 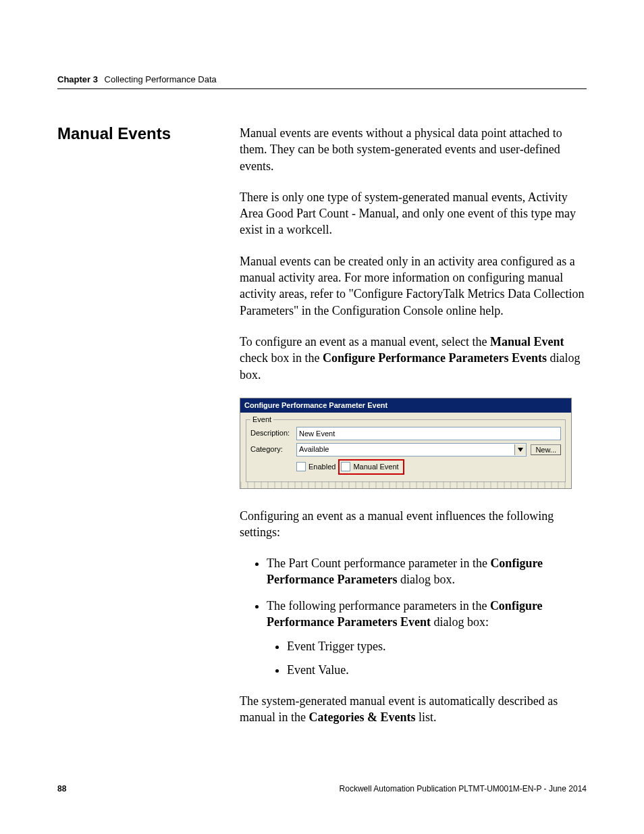 I want to click on bullet-list: The Part Count performance parameter in …, so click(x=413, y=617).